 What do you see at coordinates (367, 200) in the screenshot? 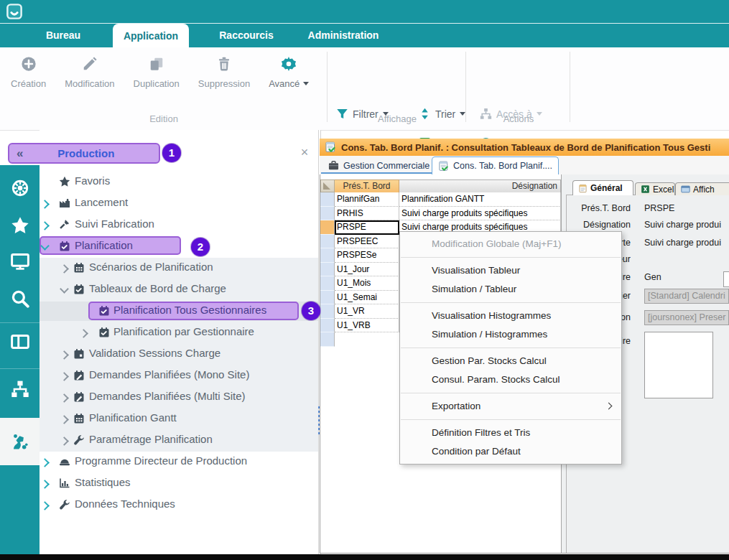
I see `cell-code: PlannifGan` at bounding box center [367, 200].